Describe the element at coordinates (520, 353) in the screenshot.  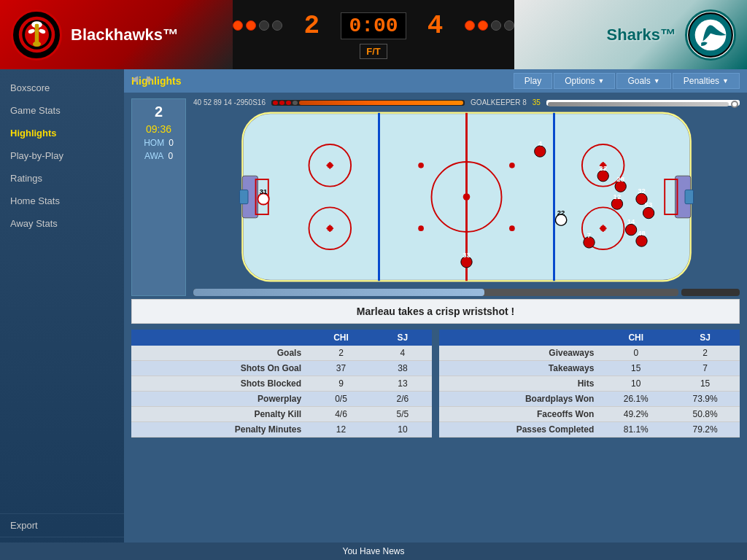
I see `stat-label: Giveaways` at that location.